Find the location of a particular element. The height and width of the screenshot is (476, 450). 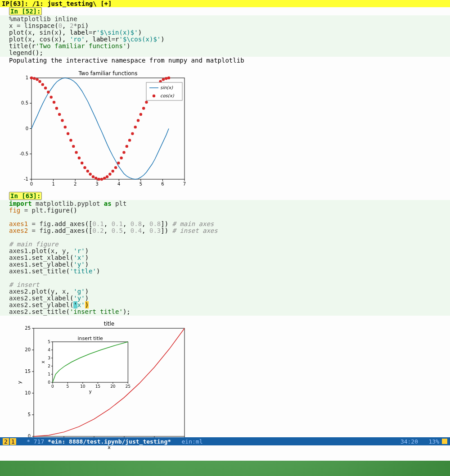

svg-text: cos(x) is located at coordinates (167, 95).